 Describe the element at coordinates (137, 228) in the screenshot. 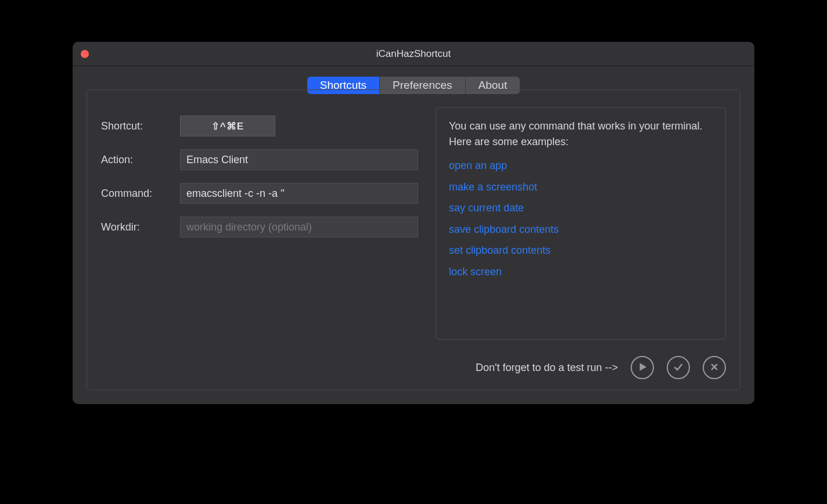

I see `workdir-label: Workdir:` at that location.